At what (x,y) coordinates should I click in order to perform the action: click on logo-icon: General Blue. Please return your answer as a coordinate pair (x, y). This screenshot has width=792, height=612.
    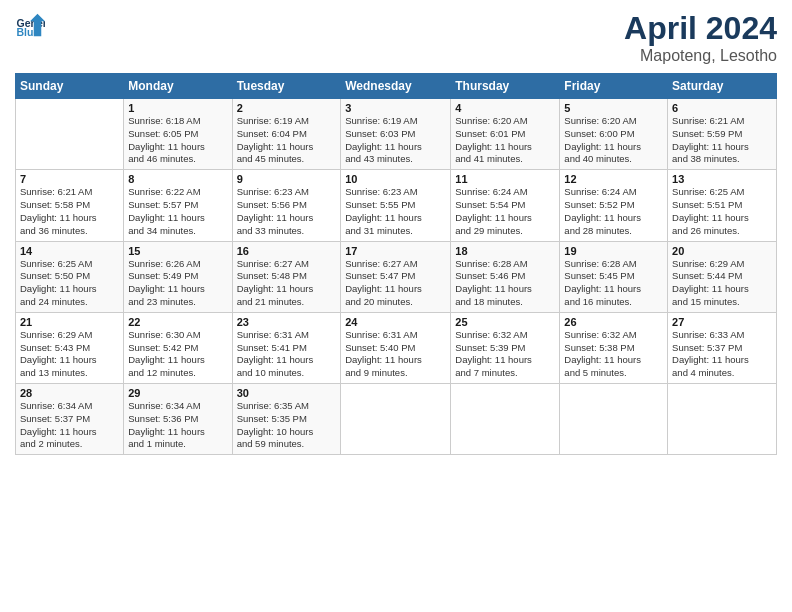
    Looking at the image, I should click on (30, 25).